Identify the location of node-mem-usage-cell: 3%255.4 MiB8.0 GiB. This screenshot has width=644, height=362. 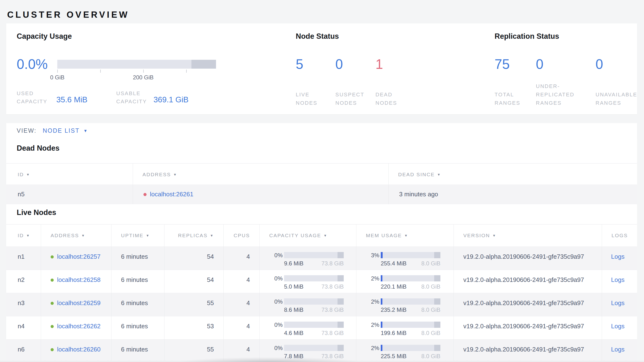
(405, 258).